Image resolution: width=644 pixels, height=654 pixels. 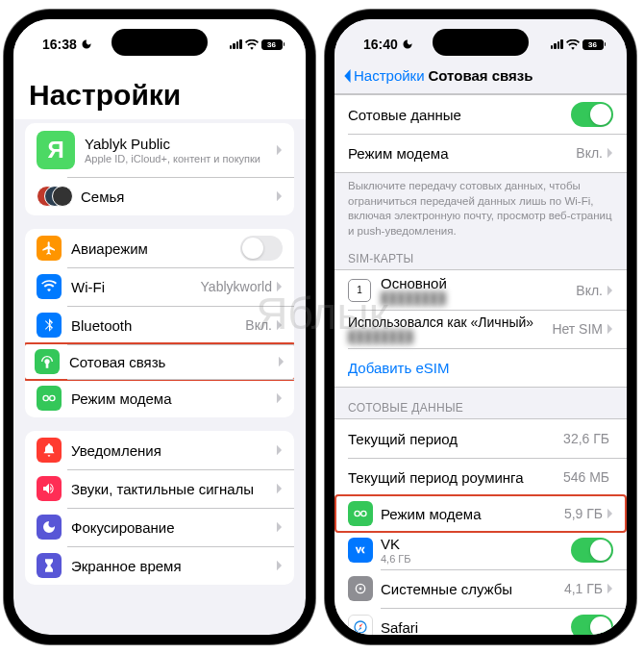 What do you see at coordinates (160, 248) in the screenshot?
I see `airplane-mode-row: Авиарежим` at bounding box center [160, 248].